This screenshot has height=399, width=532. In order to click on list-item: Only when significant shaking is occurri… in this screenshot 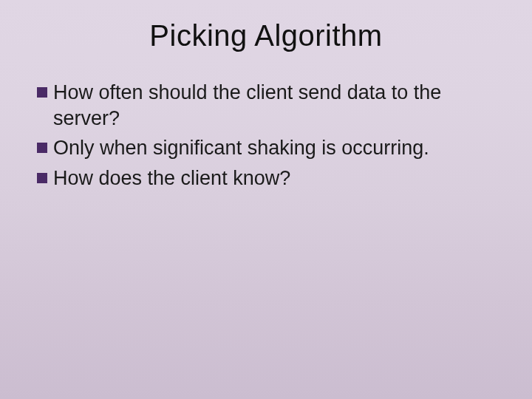, I will do `click(266, 148)`.